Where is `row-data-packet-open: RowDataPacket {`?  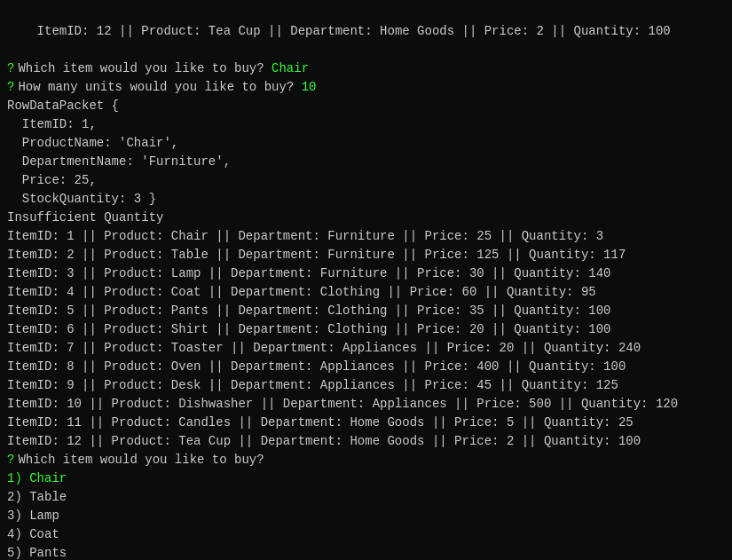
row-data-packet-open: RowDataPacket { is located at coordinates (366, 106).